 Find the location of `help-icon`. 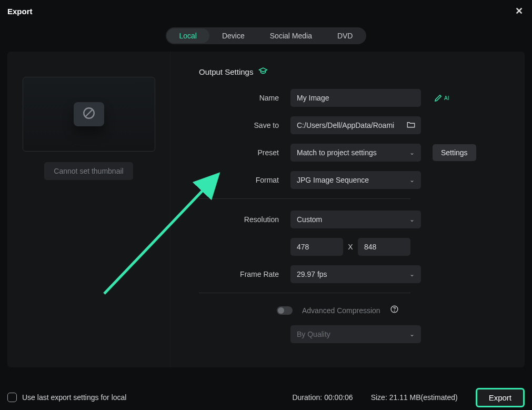

help-icon is located at coordinates (395, 311).